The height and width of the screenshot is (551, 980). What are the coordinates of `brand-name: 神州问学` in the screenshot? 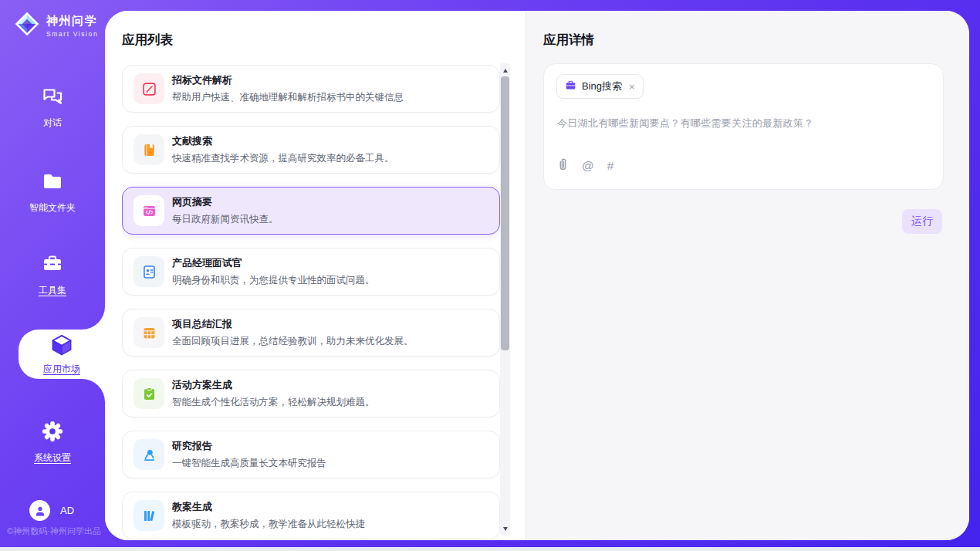 It's located at (73, 22).